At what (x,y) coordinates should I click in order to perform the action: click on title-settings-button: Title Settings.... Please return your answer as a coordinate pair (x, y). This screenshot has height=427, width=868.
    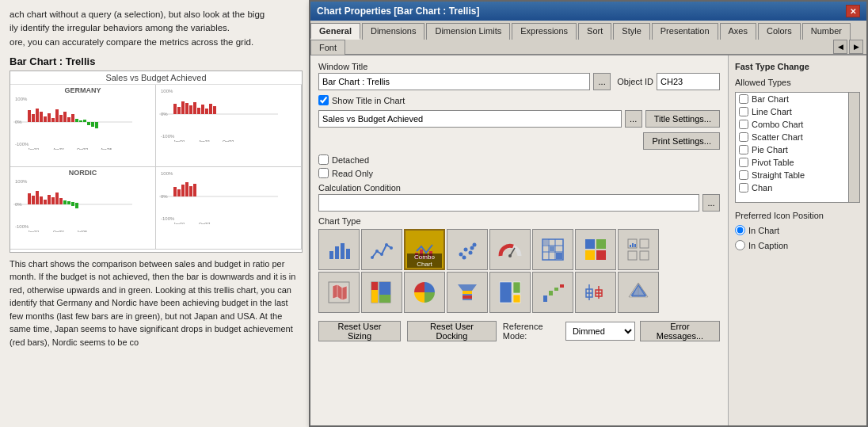
    Looking at the image, I should click on (683, 119).